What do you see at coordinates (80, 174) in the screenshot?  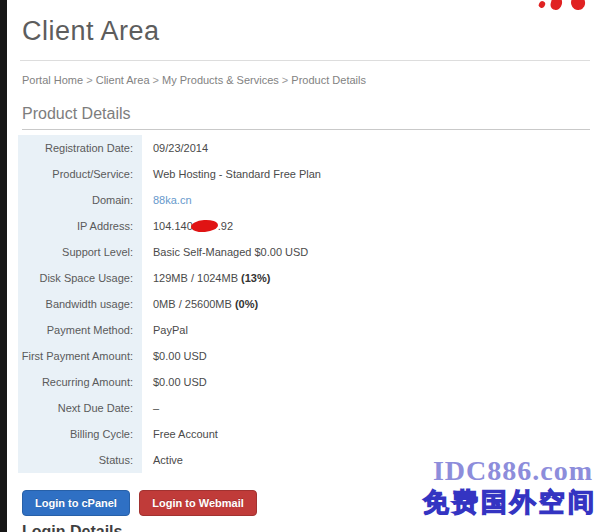 I see `row-label: Product/Service:` at bounding box center [80, 174].